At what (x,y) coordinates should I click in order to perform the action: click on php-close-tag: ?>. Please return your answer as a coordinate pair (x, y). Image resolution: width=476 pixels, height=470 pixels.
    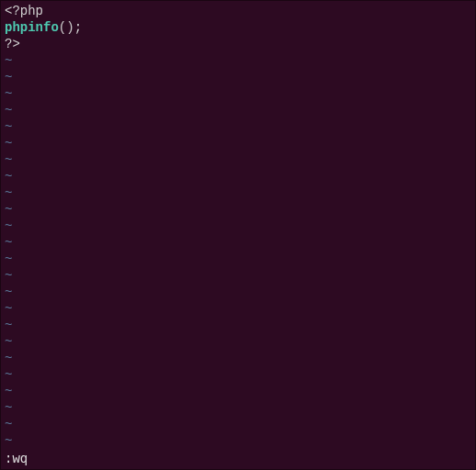
    Looking at the image, I should click on (13, 44).